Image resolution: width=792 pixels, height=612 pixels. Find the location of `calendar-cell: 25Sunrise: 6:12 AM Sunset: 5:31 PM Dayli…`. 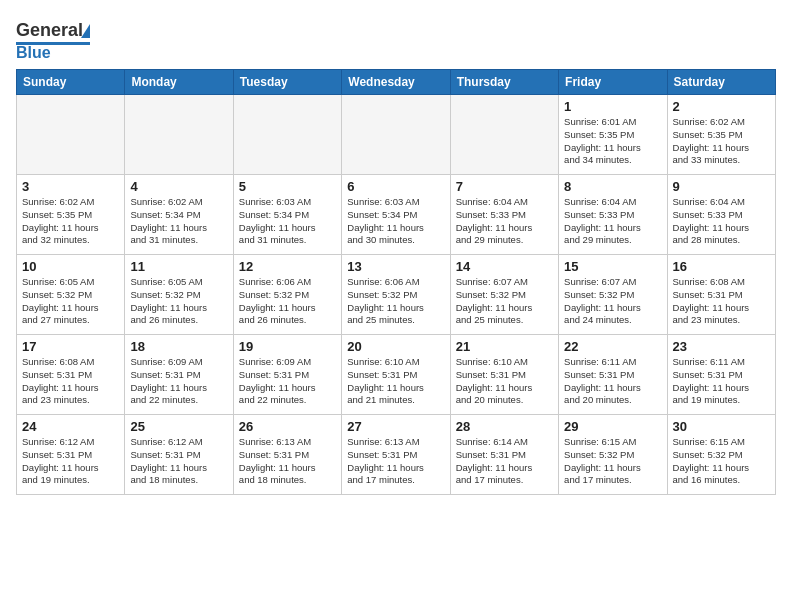

calendar-cell: 25Sunrise: 6:12 AM Sunset: 5:31 PM Dayli… is located at coordinates (179, 455).